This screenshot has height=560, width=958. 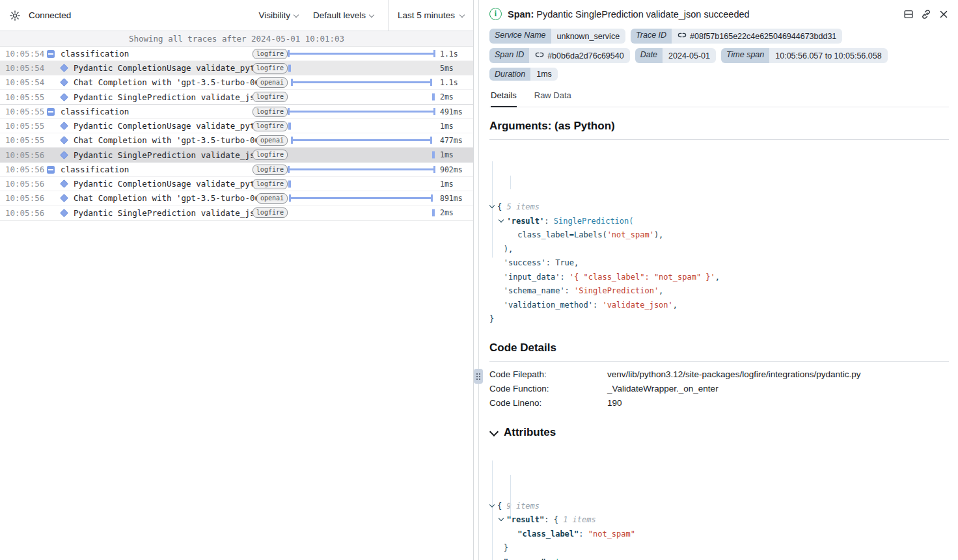 I want to click on metadata-badge-text: 2024-05-01, so click(x=689, y=56).